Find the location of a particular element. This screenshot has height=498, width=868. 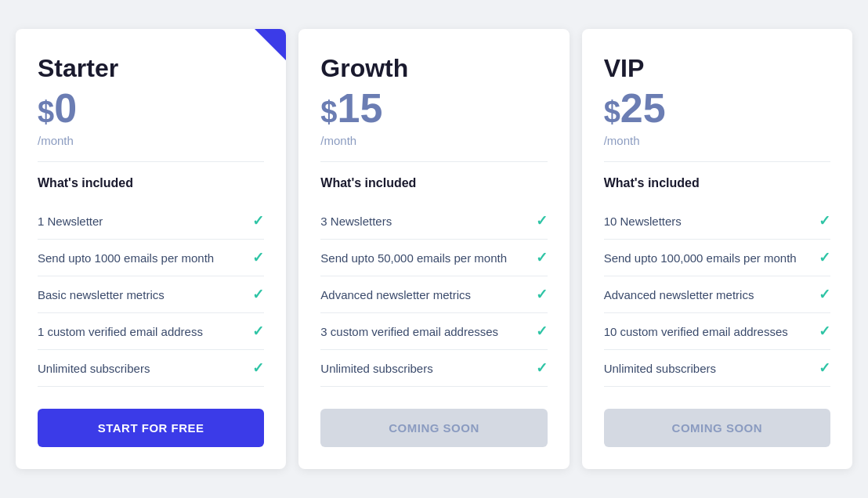

plan-name-vip: VIP is located at coordinates (718, 69).